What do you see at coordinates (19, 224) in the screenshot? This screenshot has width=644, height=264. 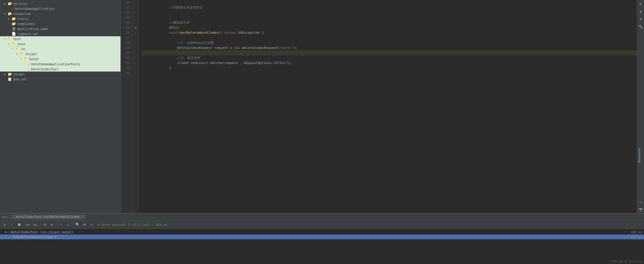 I see `stop-button: ⏹` at bounding box center [19, 224].